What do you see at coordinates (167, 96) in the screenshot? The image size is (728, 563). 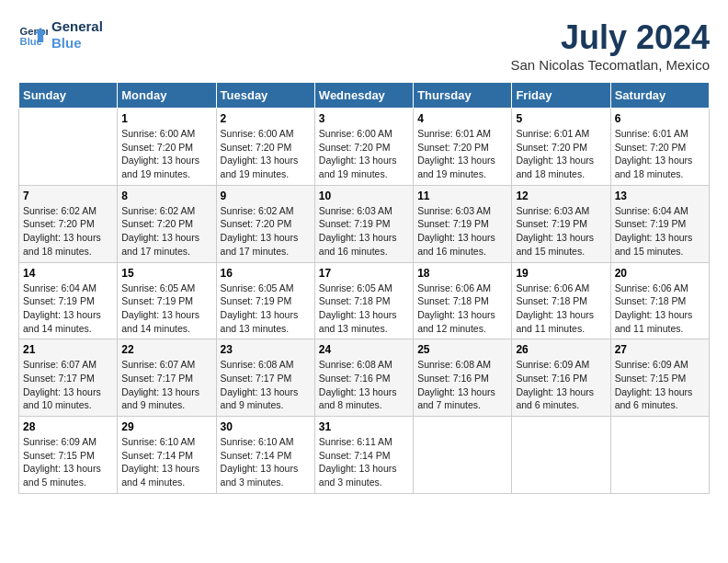 I see `weekday-header-monday: Monday` at bounding box center [167, 96].